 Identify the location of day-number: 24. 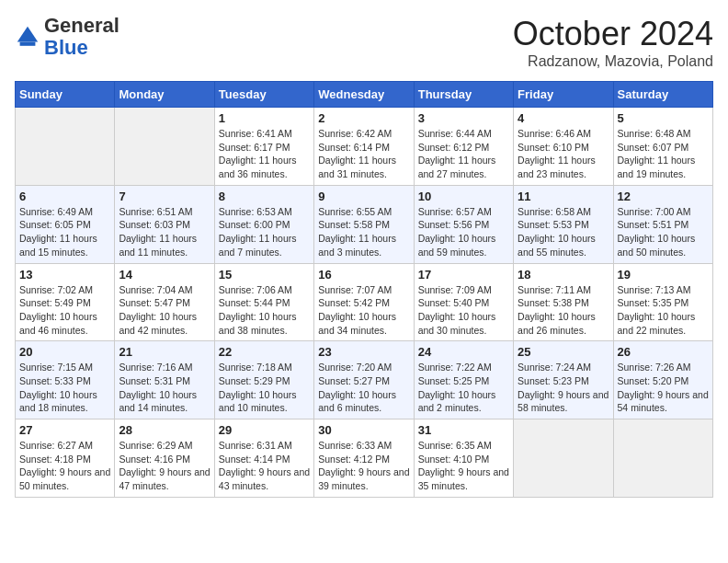
(463, 351).